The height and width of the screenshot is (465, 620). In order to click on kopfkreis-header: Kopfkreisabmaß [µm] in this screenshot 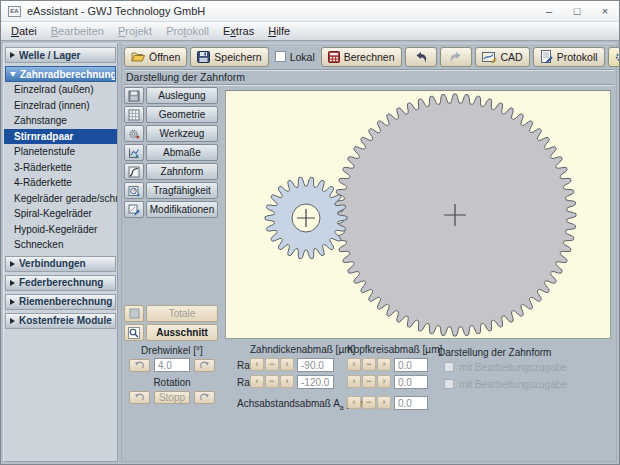, I will do `click(394, 350)`.